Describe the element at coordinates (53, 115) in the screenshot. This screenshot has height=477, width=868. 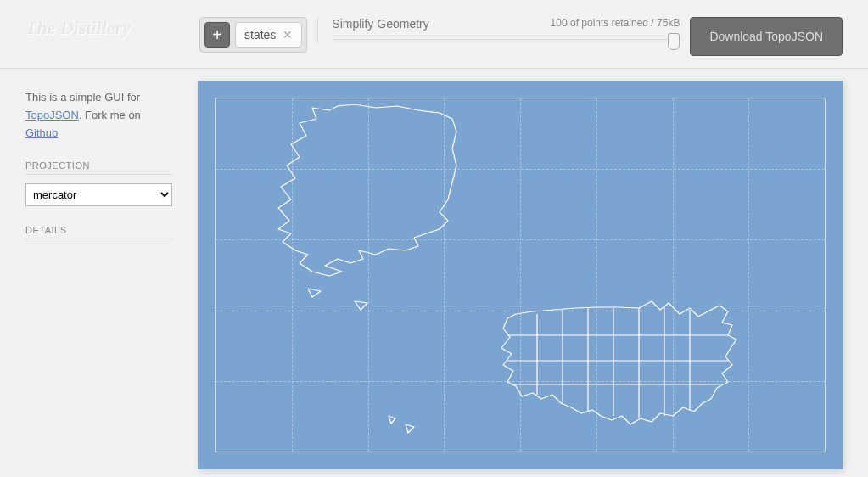
I see `topojson-link: TopoJSON` at that location.